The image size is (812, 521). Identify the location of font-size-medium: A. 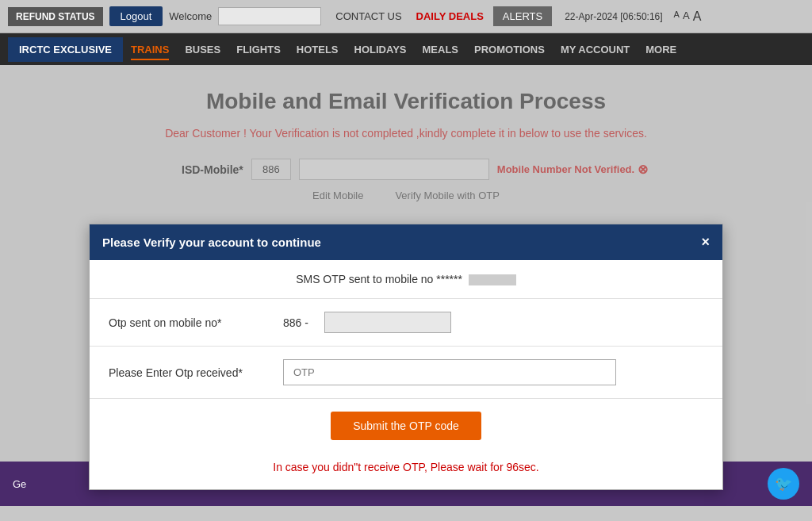
(687, 17).